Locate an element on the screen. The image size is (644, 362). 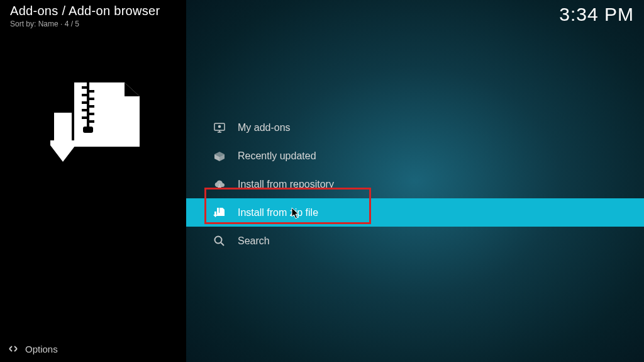
clock: 3:34 PM is located at coordinates (596, 14).